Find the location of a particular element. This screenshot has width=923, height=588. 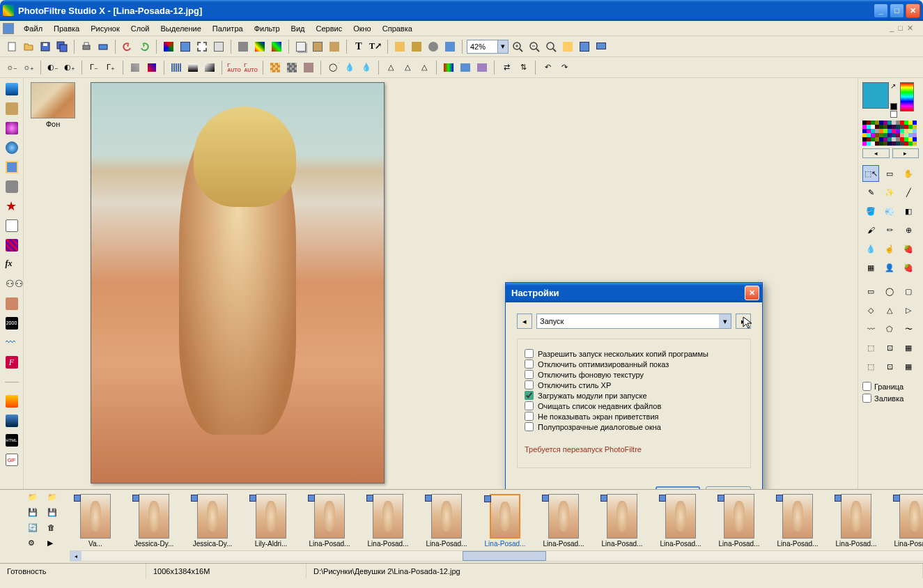

stamp-tool-icon: ⊕ is located at coordinates (908, 230).